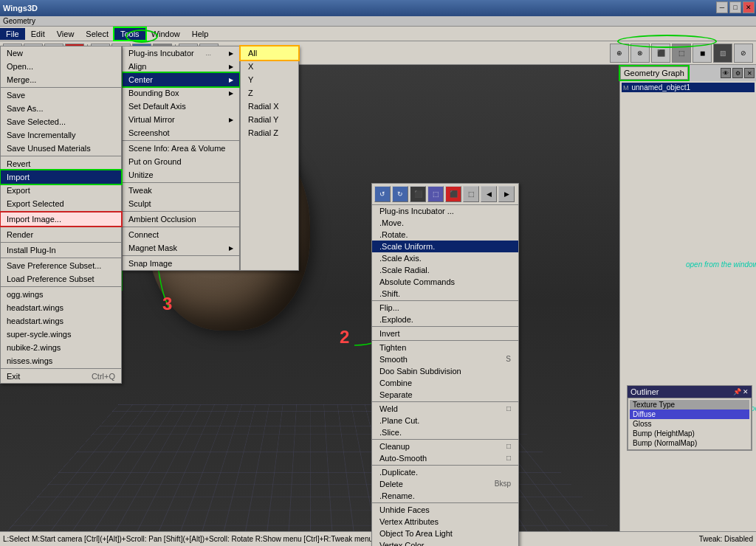 This screenshot has width=756, height=546. What do you see at coordinates (181, 248) in the screenshot?
I see `tools-magnet-mask: Magnet Mask ▶` at bounding box center [181, 248].